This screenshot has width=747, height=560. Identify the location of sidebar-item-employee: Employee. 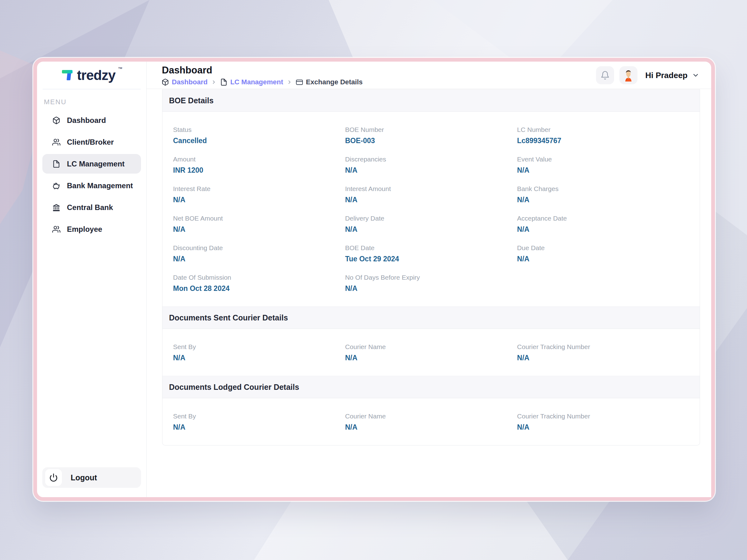
(92, 229).